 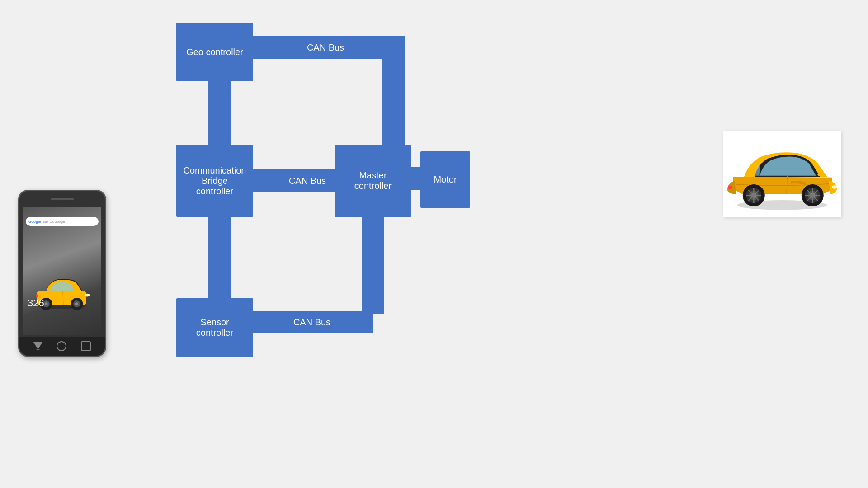 I want to click on car-main-svg, so click(x=782, y=174).